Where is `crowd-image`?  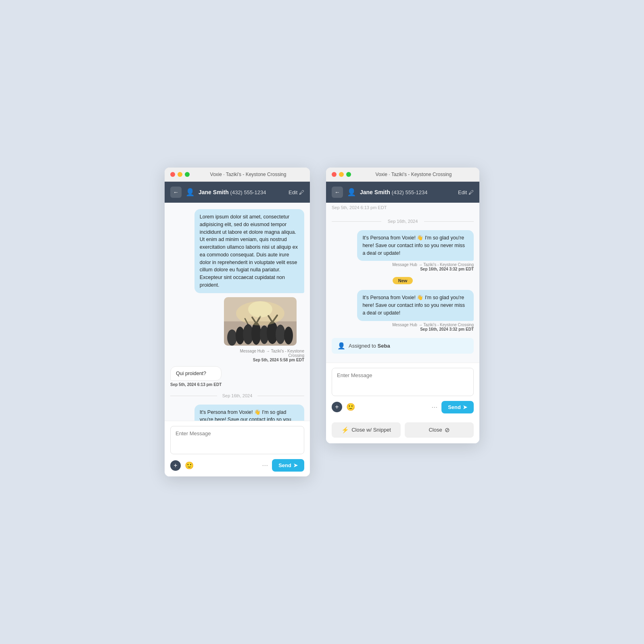
crowd-image is located at coordinates (260, 321).